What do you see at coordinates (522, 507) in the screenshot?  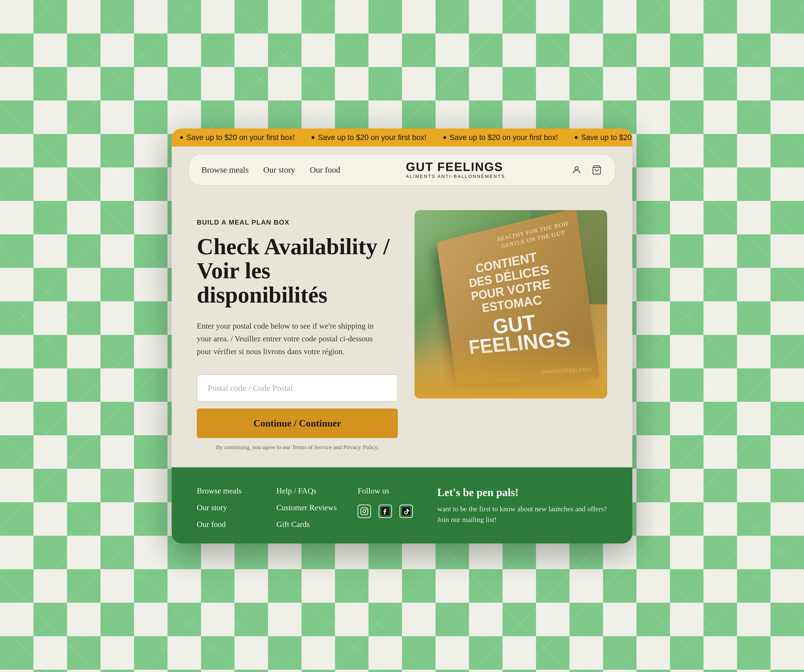 I see `footer-newsletter: Let's be pen pals! want to be the first …` at bounding box center [522, 507].